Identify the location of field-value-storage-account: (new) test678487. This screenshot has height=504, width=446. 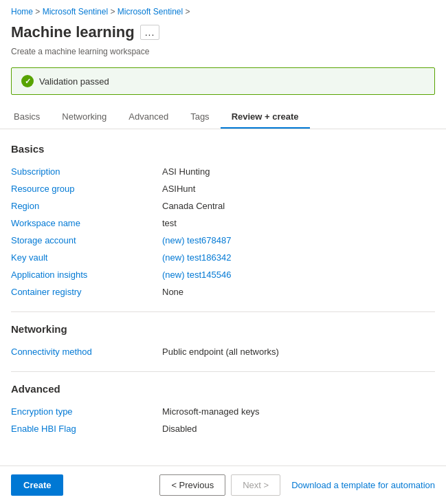
(197, 241).